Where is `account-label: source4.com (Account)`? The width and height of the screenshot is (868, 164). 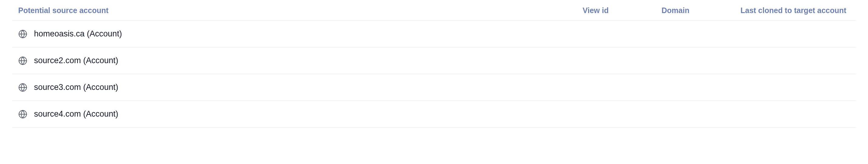
account-label: source4.com (Account) is located at coordinates (76, 114).